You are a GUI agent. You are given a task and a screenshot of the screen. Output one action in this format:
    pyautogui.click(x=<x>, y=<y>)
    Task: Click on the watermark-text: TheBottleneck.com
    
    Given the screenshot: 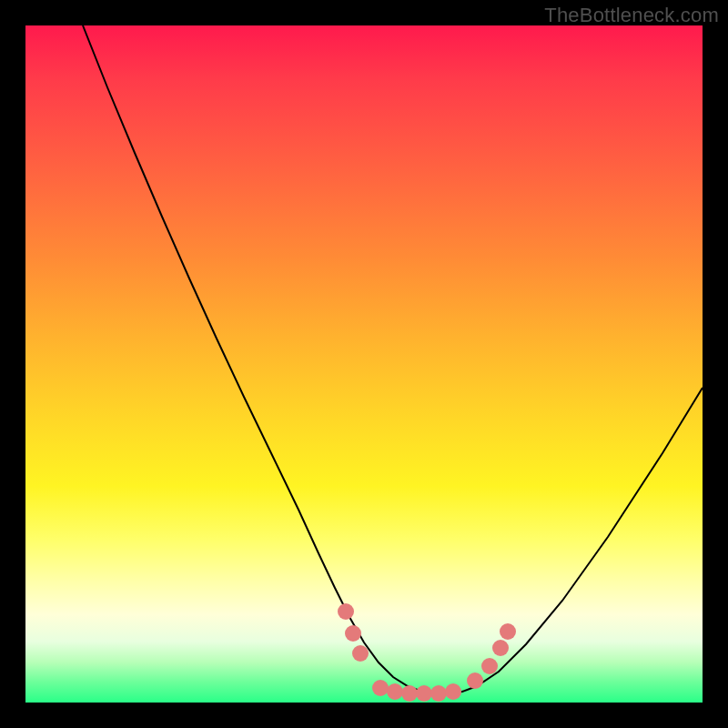 What is the action you would take?
    pyautogui.click(x=632, y=15)
    